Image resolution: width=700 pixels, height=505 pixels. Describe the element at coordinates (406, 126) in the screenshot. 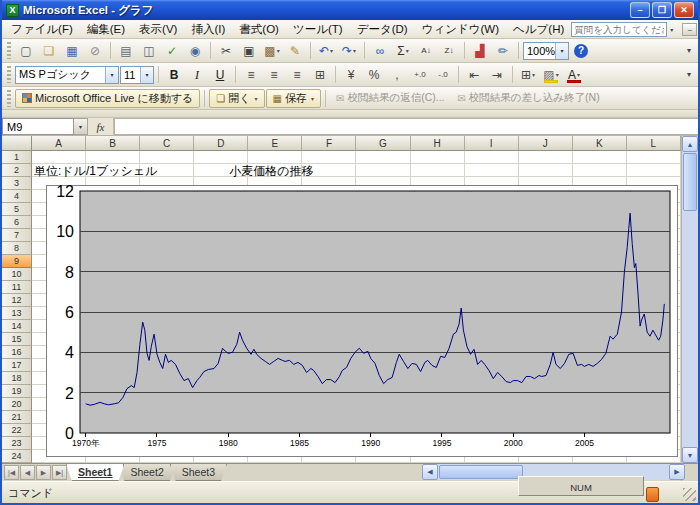

I see `formula-input` at that location.